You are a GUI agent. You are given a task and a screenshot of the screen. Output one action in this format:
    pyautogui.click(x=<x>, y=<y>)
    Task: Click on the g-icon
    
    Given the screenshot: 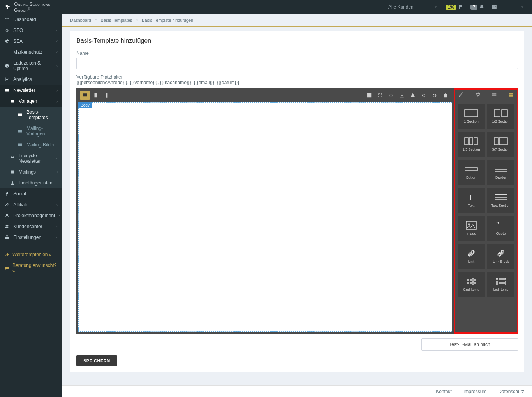 What is the action you would take?
    pyautogui.click(x=7, y=30)
    